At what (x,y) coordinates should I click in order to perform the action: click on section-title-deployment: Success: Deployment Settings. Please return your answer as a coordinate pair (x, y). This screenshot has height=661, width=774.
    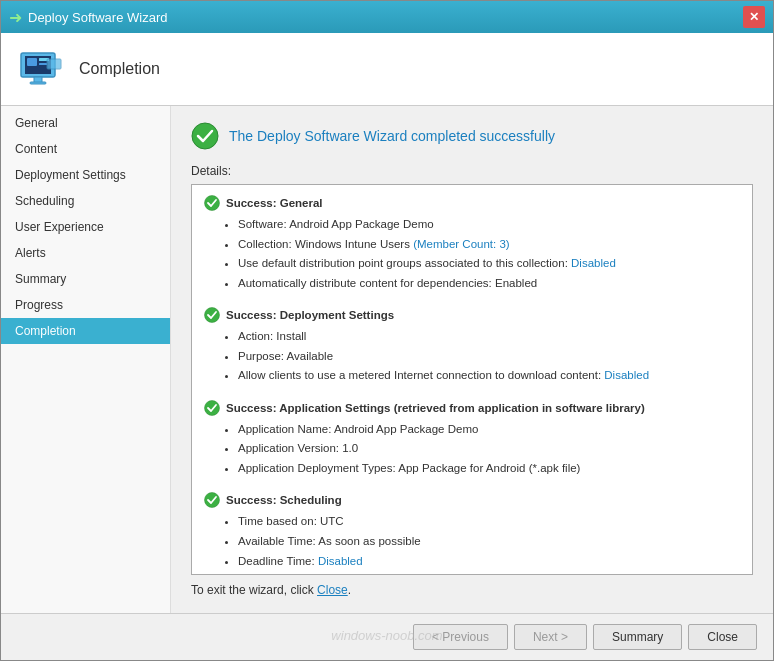
    Looking at the image, I should click on (310, 315).